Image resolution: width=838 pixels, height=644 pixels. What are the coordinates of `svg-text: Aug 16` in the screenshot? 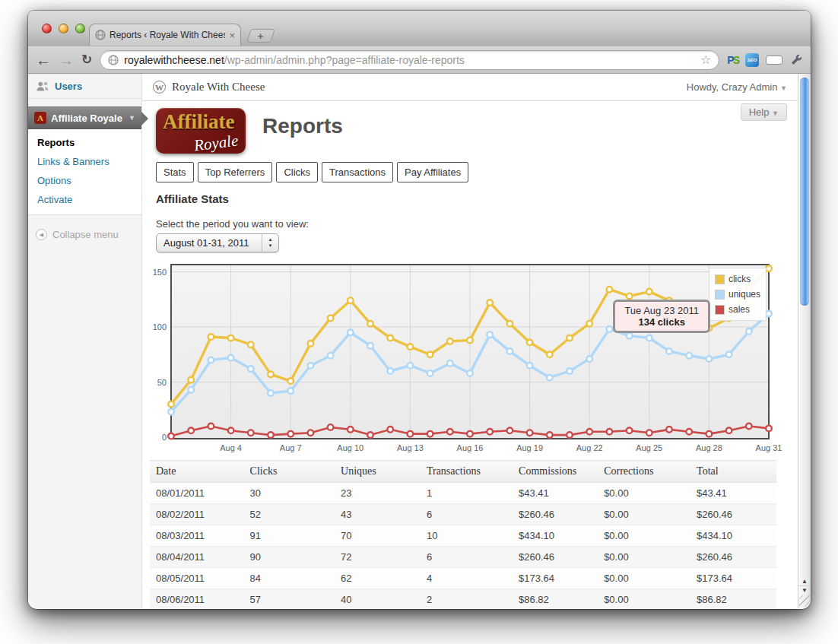 It's located at (470, 448).